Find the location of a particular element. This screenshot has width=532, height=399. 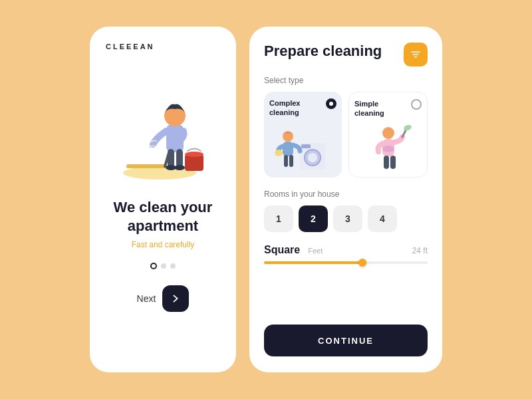

filter-button is located at coordinates (416, 55).